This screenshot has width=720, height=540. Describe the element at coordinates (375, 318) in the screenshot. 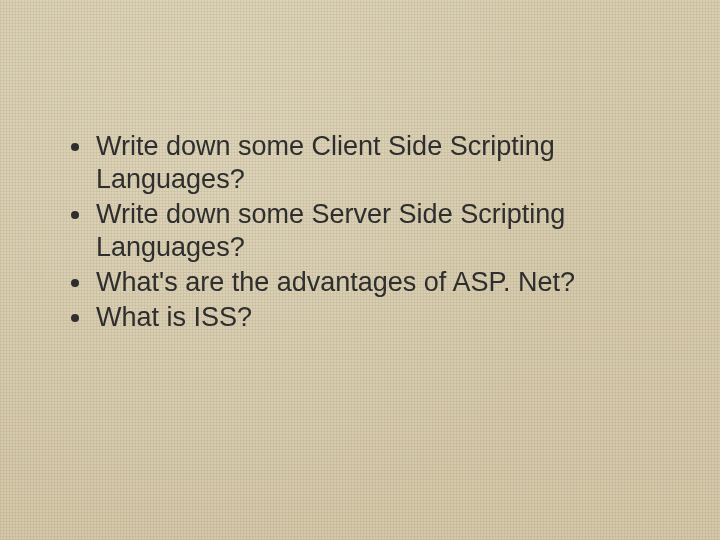

I see `list-item: What is ISS?` at that location.